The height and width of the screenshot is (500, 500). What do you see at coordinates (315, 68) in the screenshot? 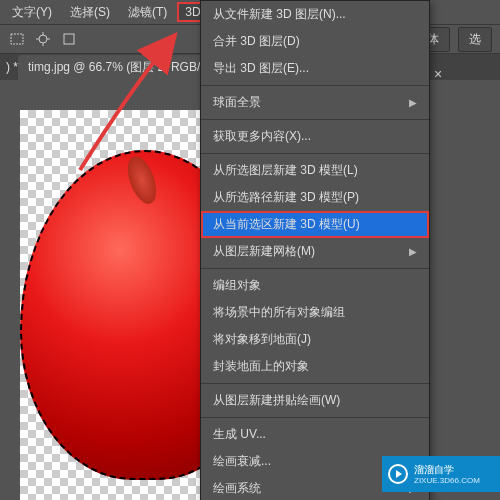
I see `menu-export-3d-layer: 导出 3D 图层(E)...` at bounding box center [315, 68].